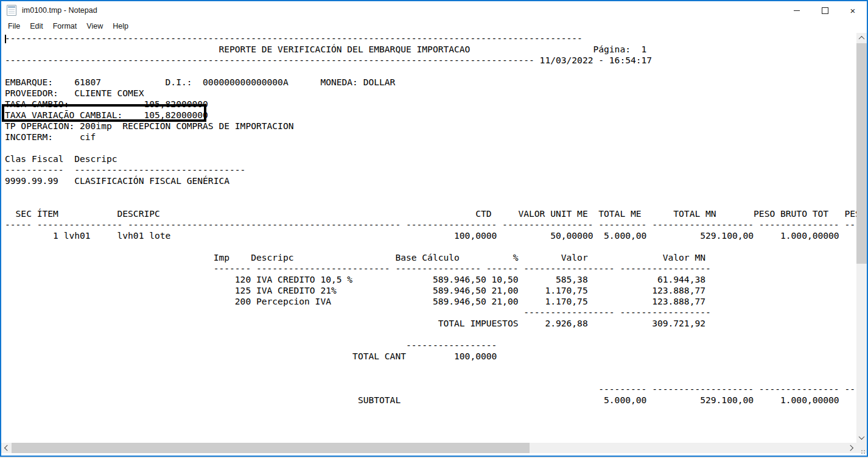  I want to click on menubar: File Edit Format View Help, so click(434, 26).